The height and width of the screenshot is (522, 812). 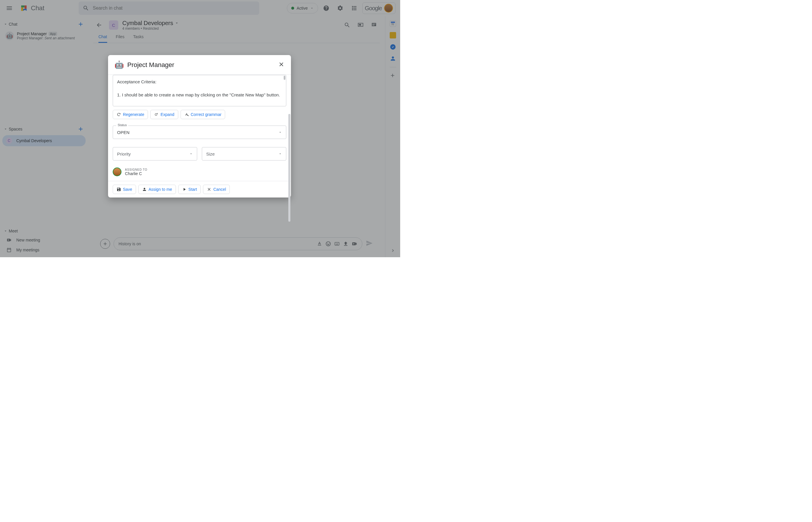 What do you see at coordinates (117, 172) in the screenshot?
I see `assignee-avatar` at bounding box center [117, 172].